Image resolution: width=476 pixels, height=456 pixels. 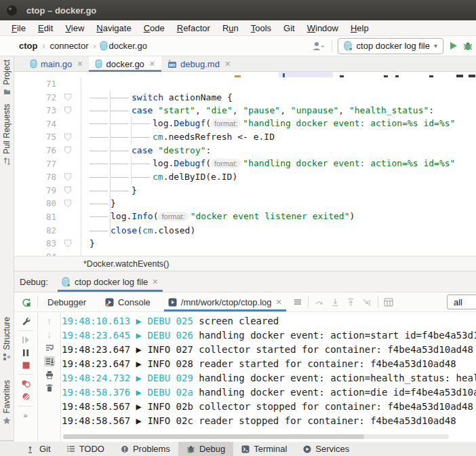 I want to click on print-icon, so click(x=49, y=375).